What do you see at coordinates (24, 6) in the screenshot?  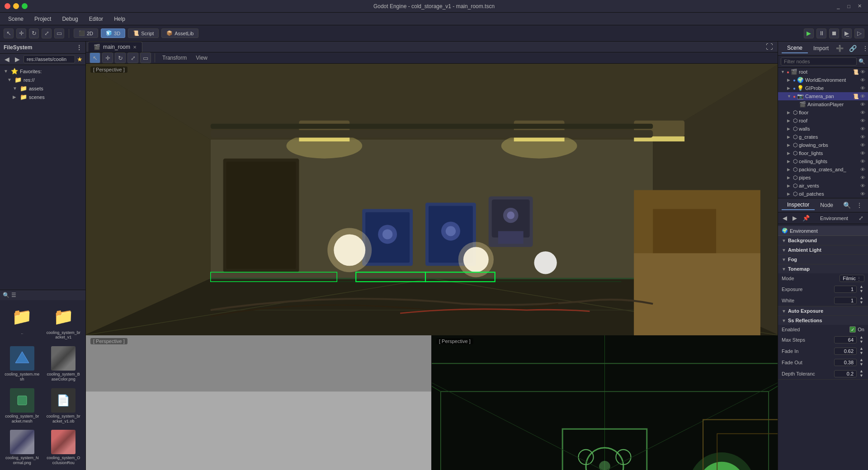 I see `maximize-button` at bounding box center [24, 6].